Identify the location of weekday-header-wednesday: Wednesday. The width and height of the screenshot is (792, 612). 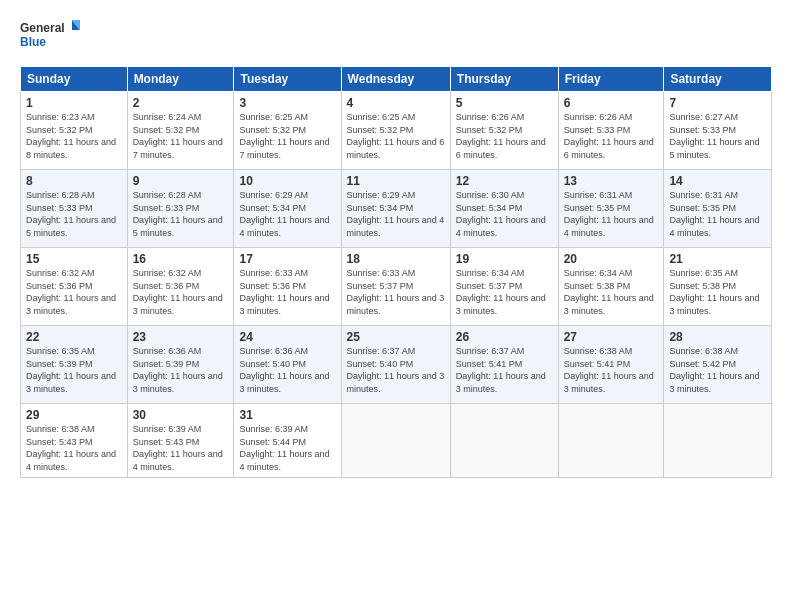
(396, 80).